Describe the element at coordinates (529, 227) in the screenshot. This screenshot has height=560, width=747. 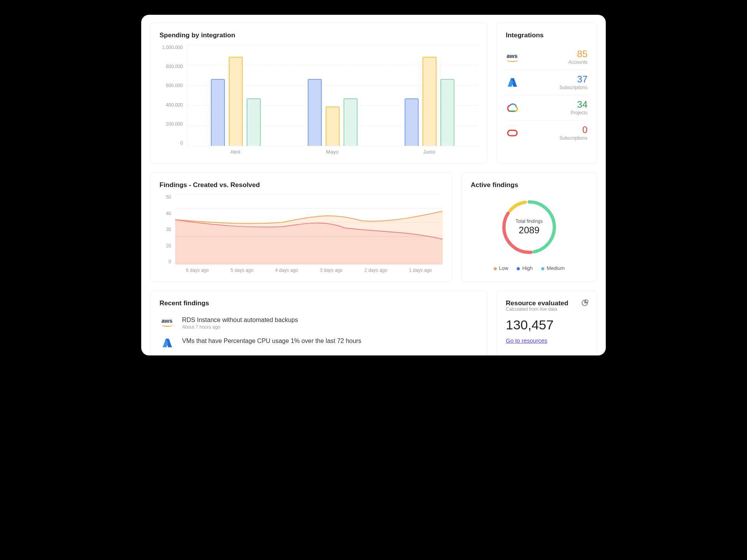
I see `active-findings-card: Active findings Total findings 2089 Low …` at that location.